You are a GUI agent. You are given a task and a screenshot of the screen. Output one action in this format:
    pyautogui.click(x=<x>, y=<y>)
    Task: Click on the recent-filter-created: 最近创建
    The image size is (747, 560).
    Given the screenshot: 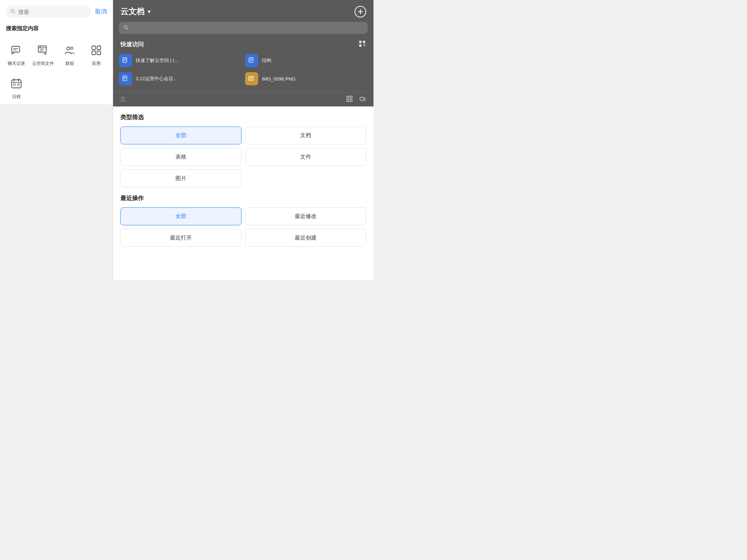 What is the action you would take?
    pyautogui.click(x=306, y=238)
    